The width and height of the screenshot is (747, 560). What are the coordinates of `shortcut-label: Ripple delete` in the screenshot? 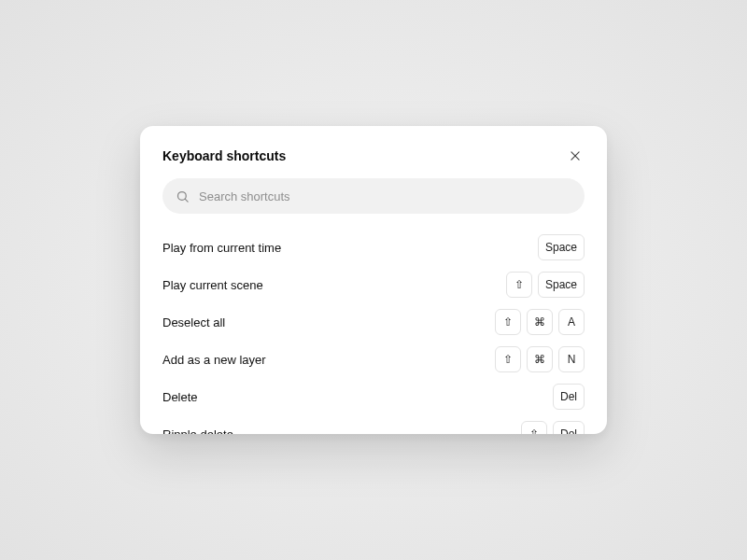 It's located at (198, 431).